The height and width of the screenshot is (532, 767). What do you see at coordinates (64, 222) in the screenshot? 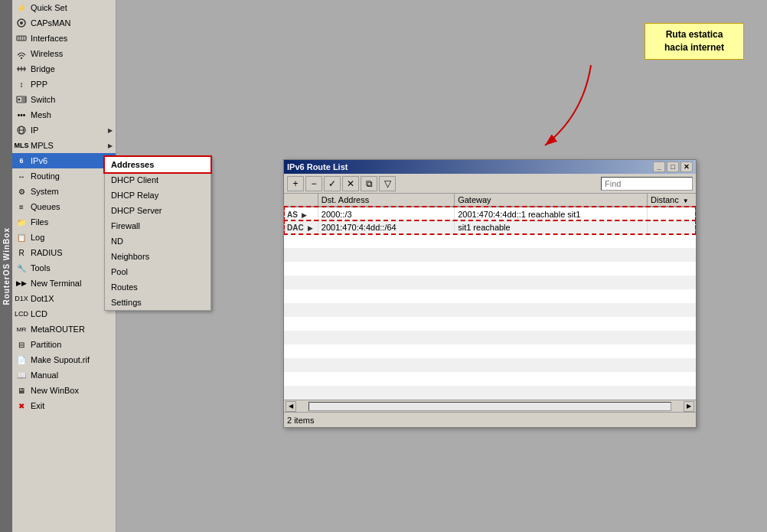
I see `sidebar-item-files: 📁 Files` at bounding box center [64, 222].